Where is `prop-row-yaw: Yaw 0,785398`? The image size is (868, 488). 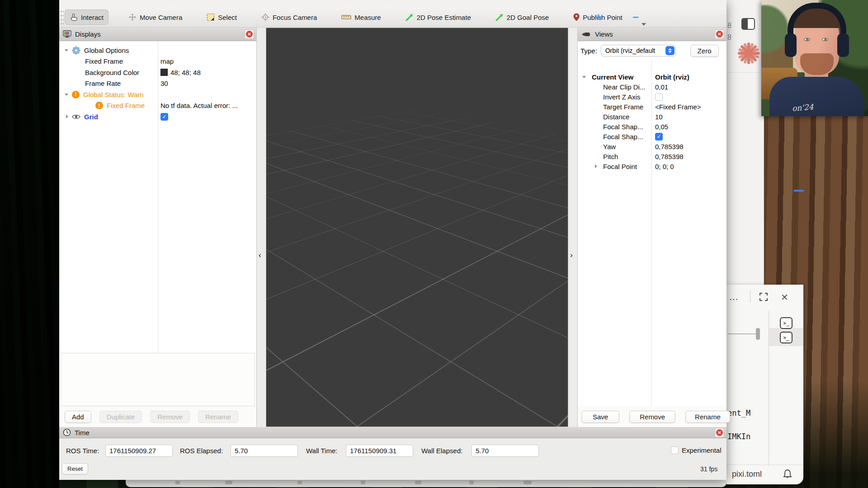 prop-row-yaw: Yaw 0,785398 is located at coordinates (652, 146).